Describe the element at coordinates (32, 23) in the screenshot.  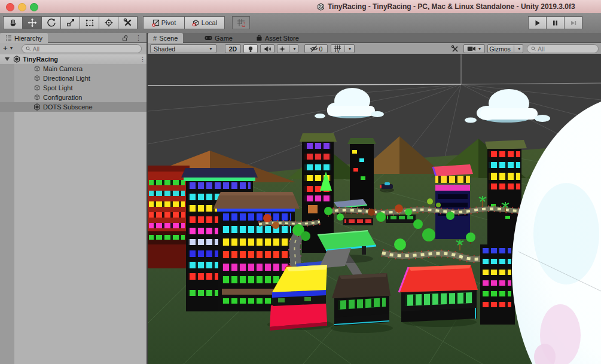
I see `move-icon` at that location.